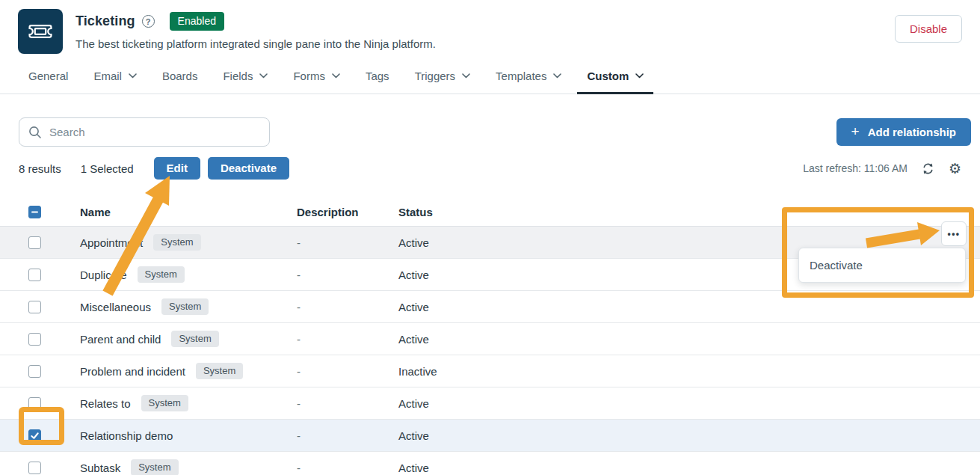  What do you see at coordinates (490, 132) in the screenshot?
I see `toolbar: + Add relationship` at bounding box center [490, 132].